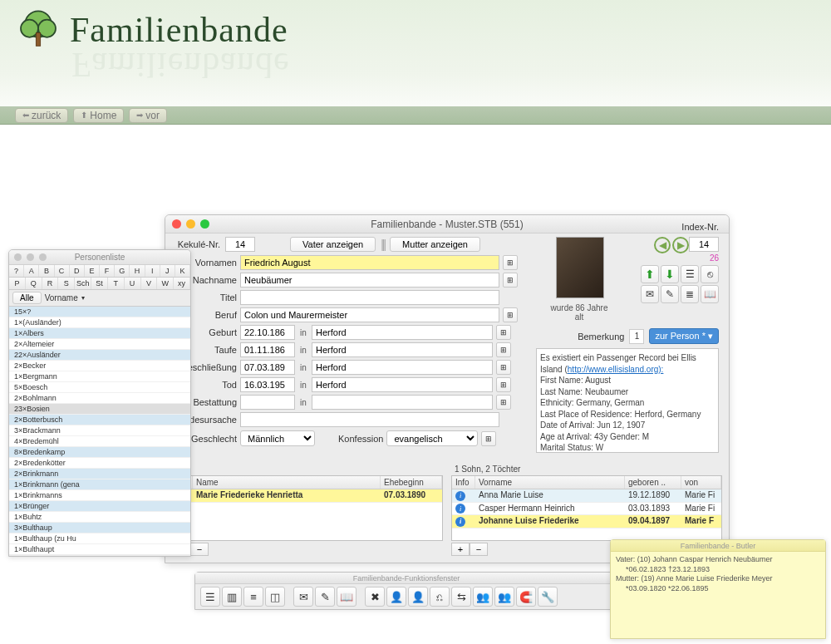  Describe the element at coordinates (98, 116) in the screenshot. I see `nav-home: ⬆Home` at that location.